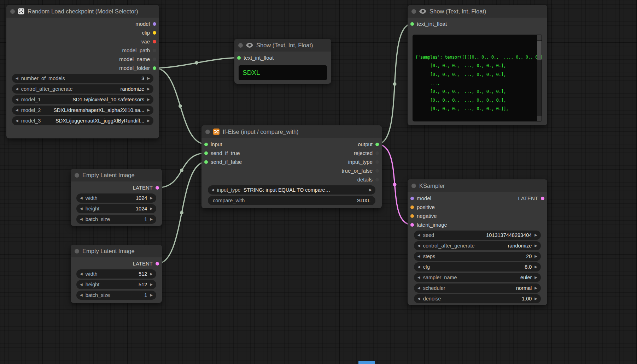 The height and width of the screenshot is (364, 637). I want to click on widget-number-of-models: ◀ number_of_models 3 ▶, so click(83, 78).